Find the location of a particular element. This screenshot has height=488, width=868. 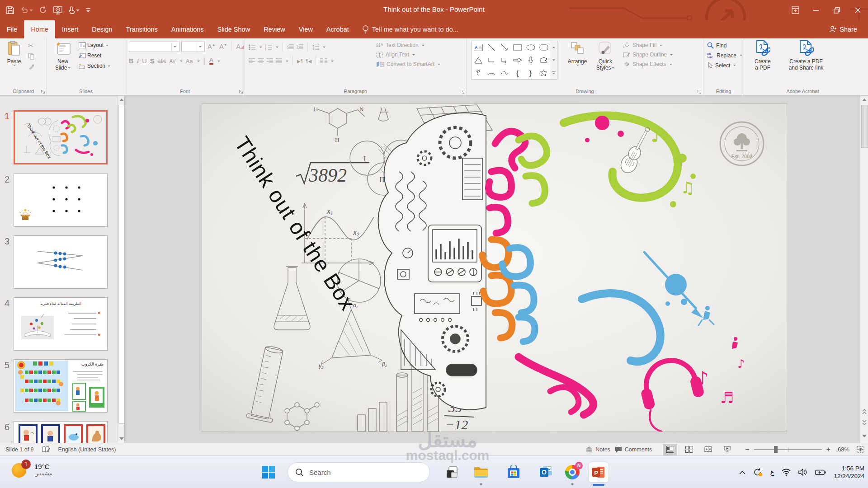

shape-star is located at coordinates (543, 73).